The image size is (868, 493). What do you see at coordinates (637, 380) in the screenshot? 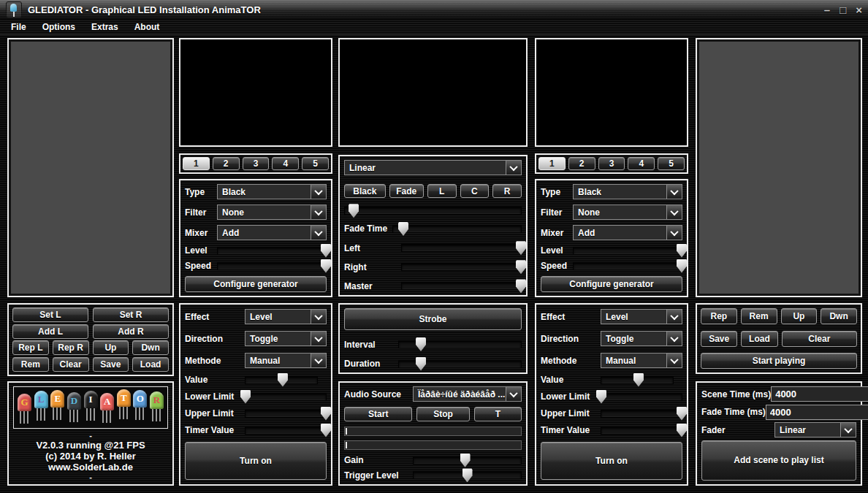
I see `right-value-slider` at bounding box center [637, 380].